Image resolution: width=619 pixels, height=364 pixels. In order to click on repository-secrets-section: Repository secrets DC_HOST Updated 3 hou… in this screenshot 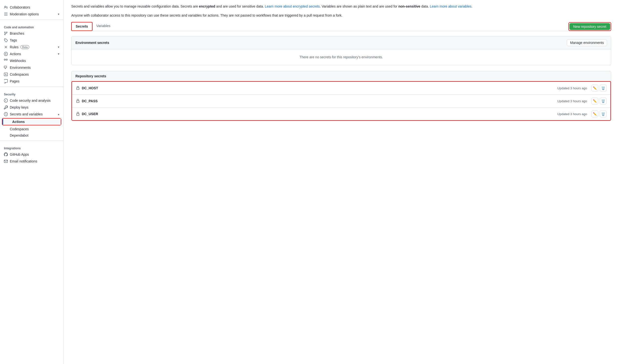, I will do `click(341, 96)`.